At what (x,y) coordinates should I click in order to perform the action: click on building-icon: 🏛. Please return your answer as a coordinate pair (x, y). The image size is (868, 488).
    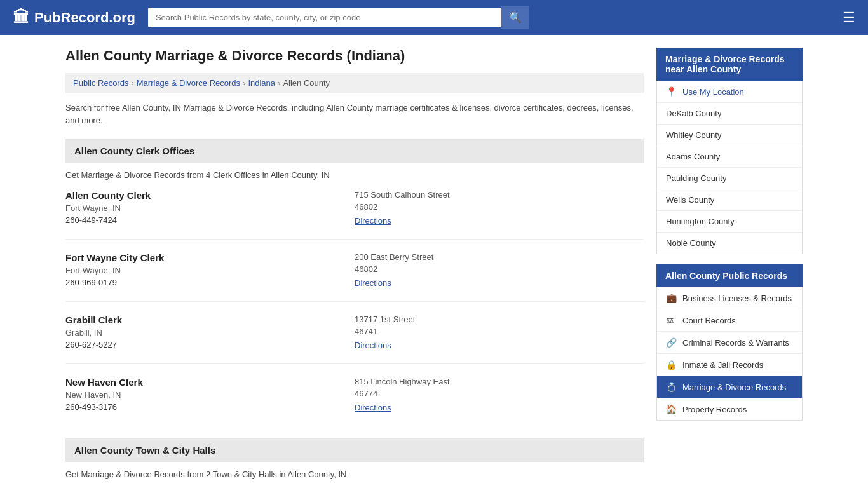
    Looking at the image, I should click on (21, 18).